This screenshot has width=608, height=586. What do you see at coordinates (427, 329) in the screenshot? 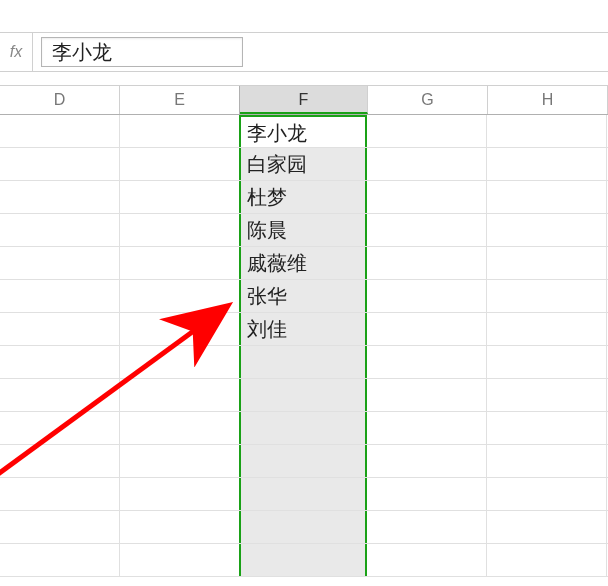
I see `cell-G7` at bounding box center [427, 329].